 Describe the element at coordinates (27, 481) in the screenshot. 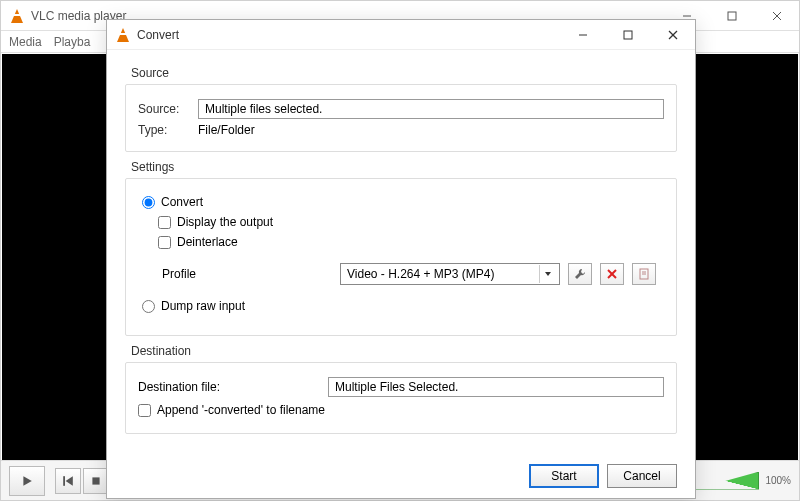

I see `play-button` at that location.